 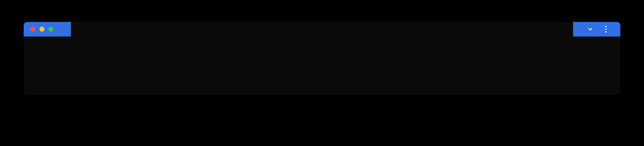 What do you see at coordinates (590, 29) in the screenshot?
I see `chevron-down-icon` at bounding box center [590, 29].